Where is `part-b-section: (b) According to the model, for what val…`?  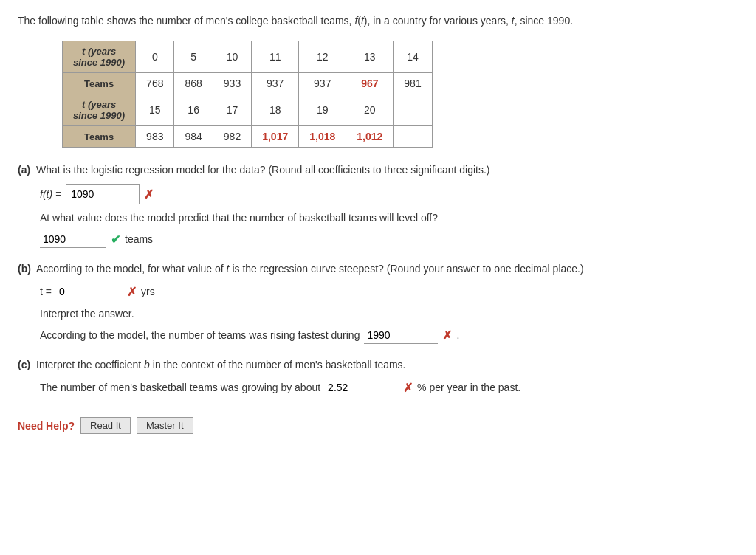
part-b-section: (b) According to the model, for what val… is located at coordinates (378, 303).